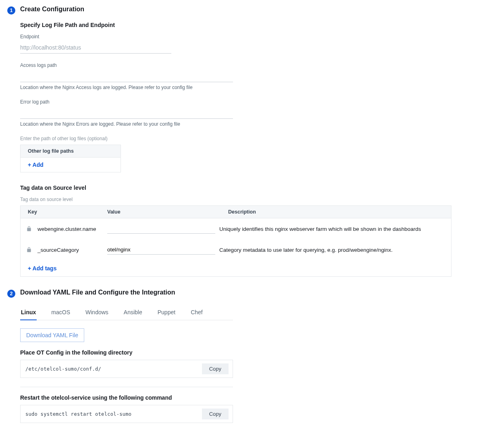 The image size is (495, 448). Describe the element at coordinates (71, 151) in the screenshot. I see `other-log-header: Other log file paths` at that location.